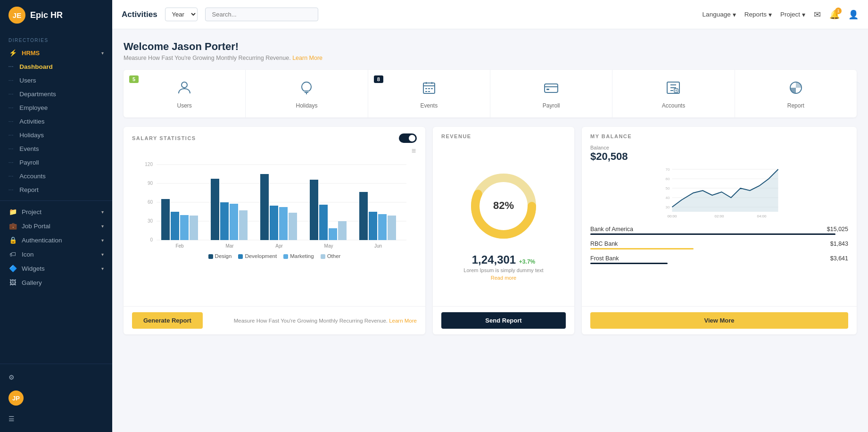 Image resolution: width=868 pixels, height=432 pixels. What do you see at coordinates (414, 151) in the screenshot?
I see `salary-menu-icon: ≡` at bounding box center [414, 151].